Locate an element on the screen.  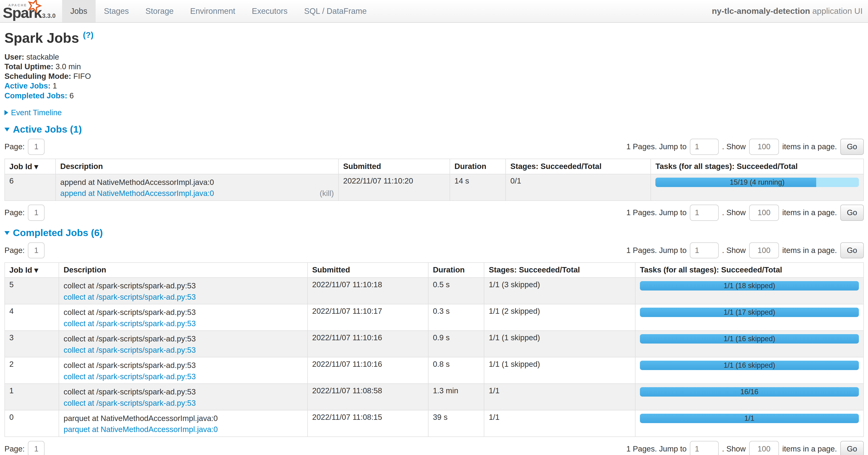
navbar: APACHE Spark 3.3.0 JobsStagesStorageEnvi… is located at coordinates (434, 11).